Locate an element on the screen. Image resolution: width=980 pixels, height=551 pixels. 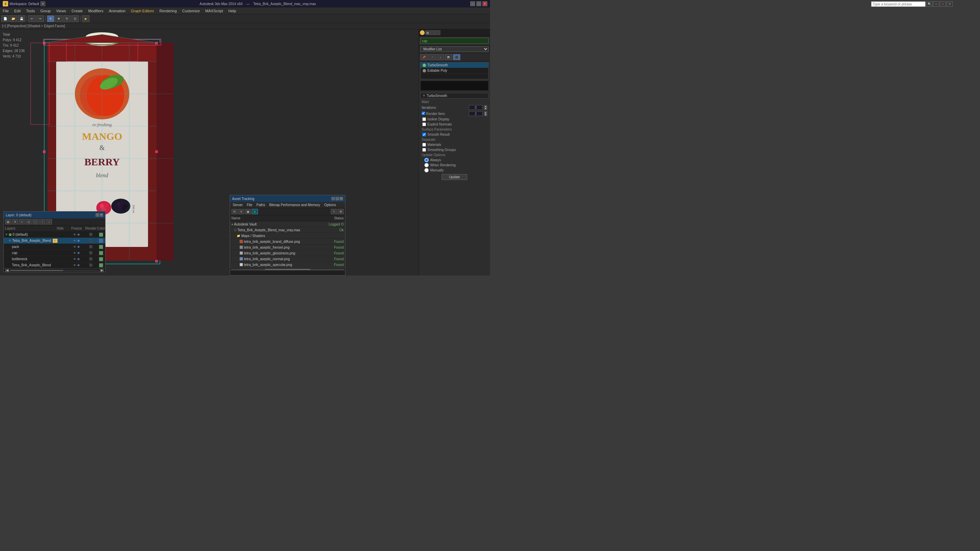
layer-colorbox-bottleneck is located at coordinates (101, 259).